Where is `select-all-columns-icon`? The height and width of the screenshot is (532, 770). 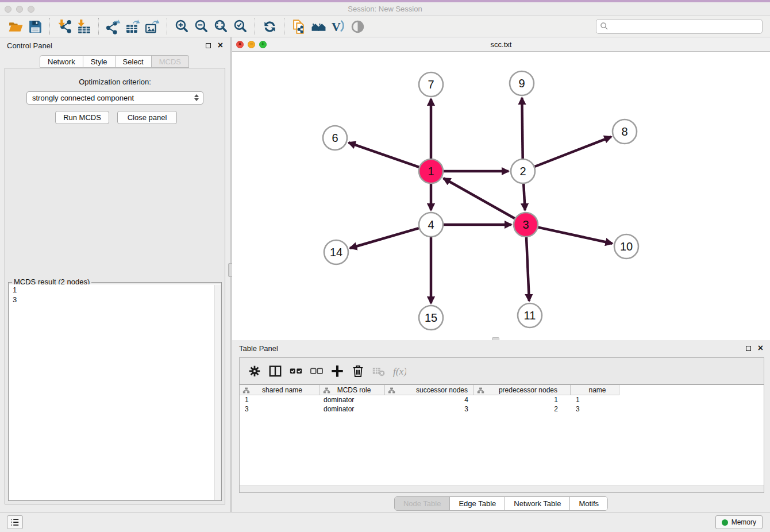
select-all-columns-icon is located at coordinates (296, 371).